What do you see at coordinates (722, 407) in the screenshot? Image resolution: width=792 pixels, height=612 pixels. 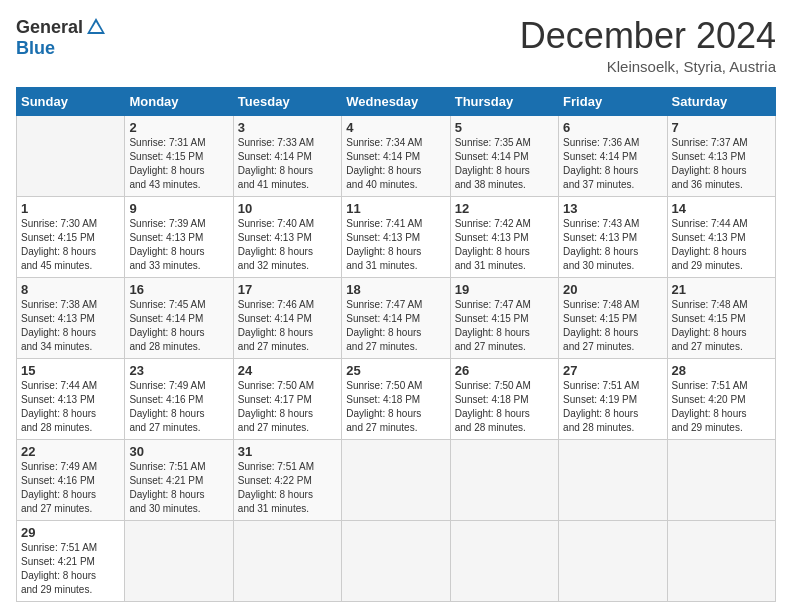 I see `day-info: Sunrise: 7:51 AM Sunset: 4:20 PM Dayligh…` at bounding box center [722, 407].